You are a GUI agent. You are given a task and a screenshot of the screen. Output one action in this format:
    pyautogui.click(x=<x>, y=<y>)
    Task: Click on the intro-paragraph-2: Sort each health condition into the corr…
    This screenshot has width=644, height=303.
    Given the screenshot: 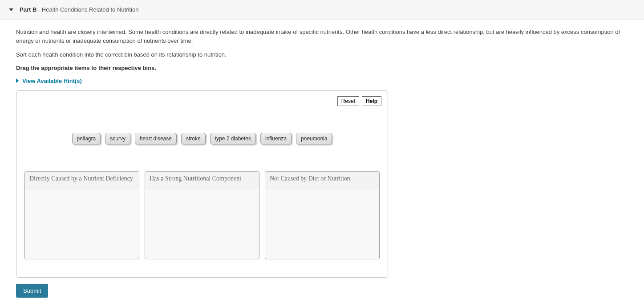 What is the action you would take?
    pyautogui.click(x=322, y=55)
    